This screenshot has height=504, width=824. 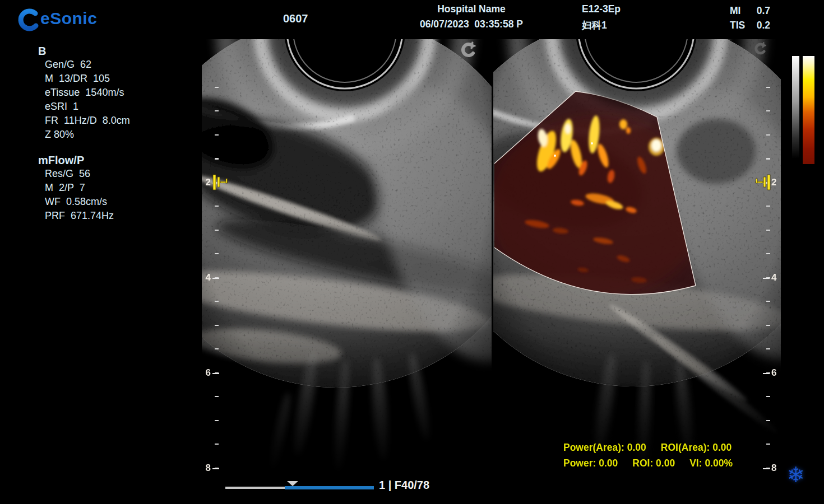 I want to click on probe-block: E12-3Ep 妇科1, so click(x=601, y=18).